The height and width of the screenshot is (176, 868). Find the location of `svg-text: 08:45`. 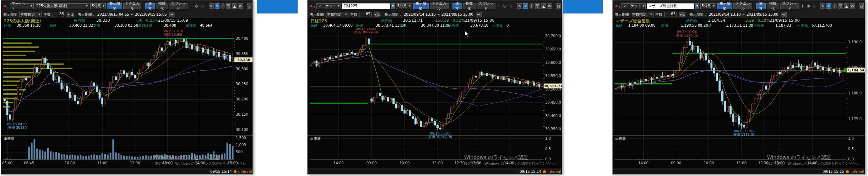

svg-text: 08:45 is located at coordinates (29, 163).